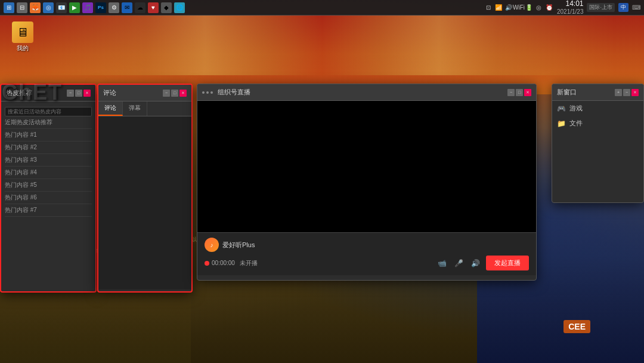 This screenshot has width=644, height=363. I want to click on sys-tray: ⊡ 📶 🔊 WiFi 🔋 ◎ ⏰, so click(519, 8).